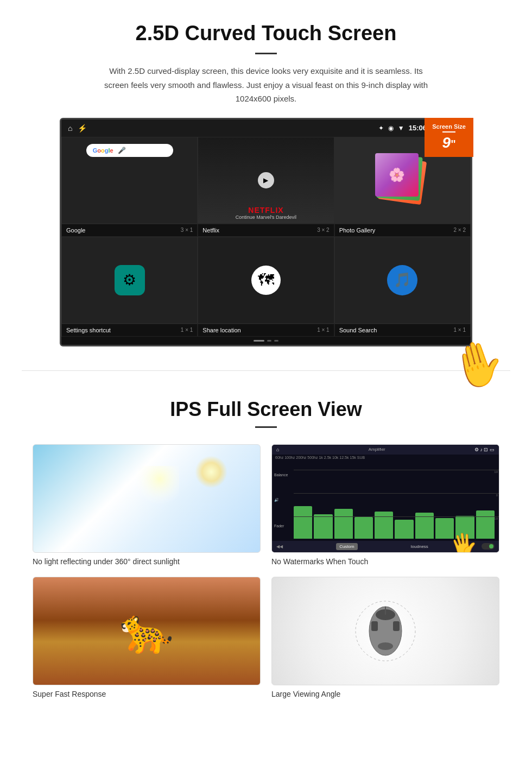 This screenshot has width=532, height=757. Describe the element at coordinates (266, 370) in the screenshot. I see `section-divider` at that location.